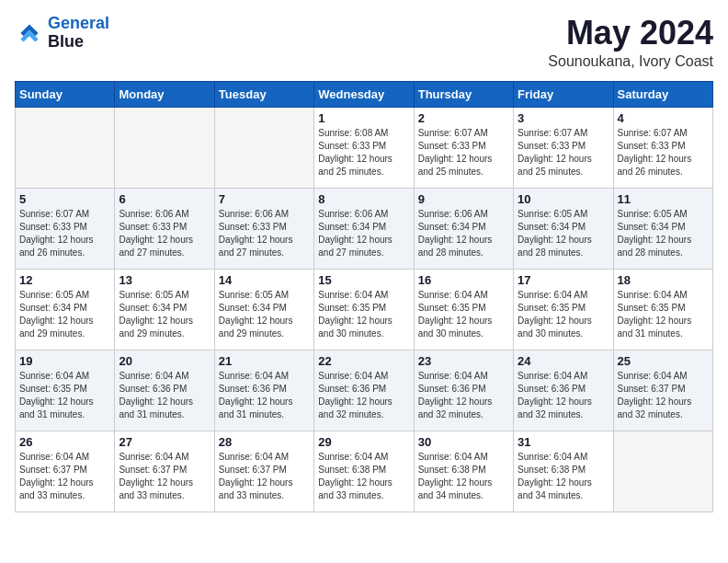 Image resolution: width=728 pixels, height=563 pixels. What do you see at coordinates (265, 442) in the screenshot?
I see `day-number: 28` at bounding box center [265, 442].